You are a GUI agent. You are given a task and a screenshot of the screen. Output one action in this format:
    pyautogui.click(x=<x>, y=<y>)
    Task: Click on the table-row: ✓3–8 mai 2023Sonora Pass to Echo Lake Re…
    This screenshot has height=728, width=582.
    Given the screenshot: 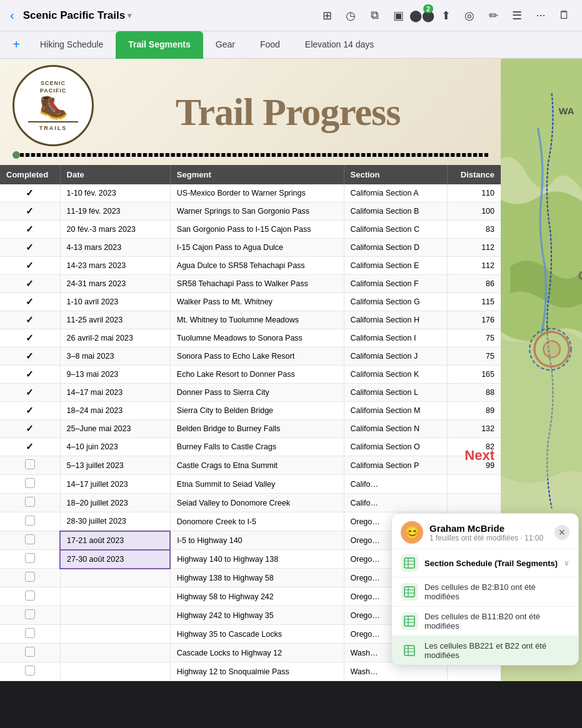 What is the action you would take?
    pyautogui.click(x=250, y=356)
    